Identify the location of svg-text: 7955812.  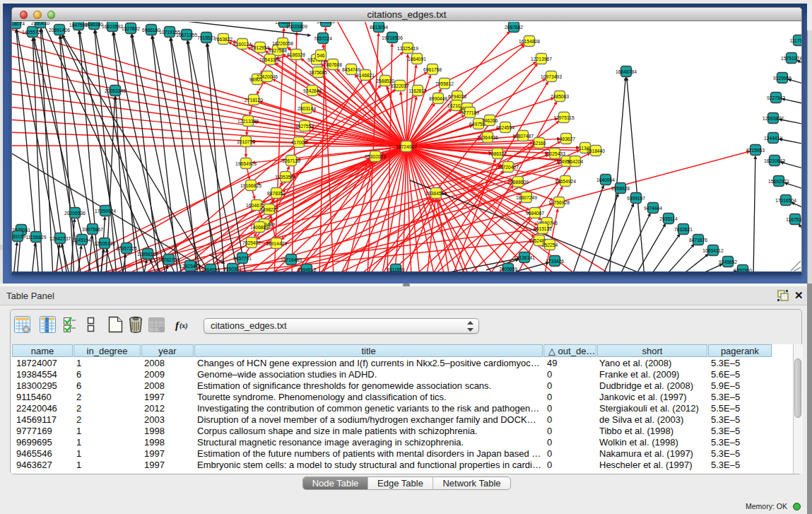
(445, 83).